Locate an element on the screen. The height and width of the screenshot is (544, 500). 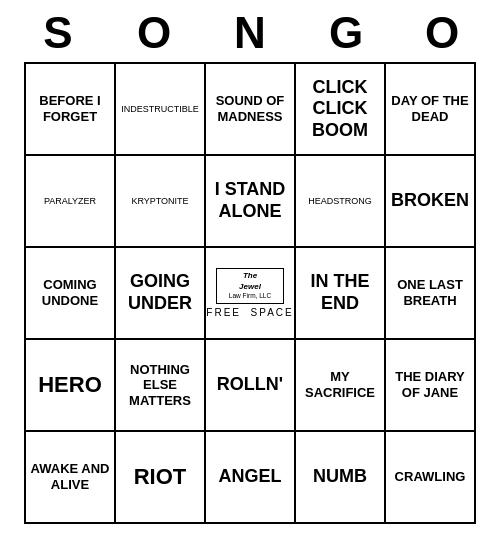
bingo-cell-20: AWAKE AND ALIVE is located at coordinates (71, 478).